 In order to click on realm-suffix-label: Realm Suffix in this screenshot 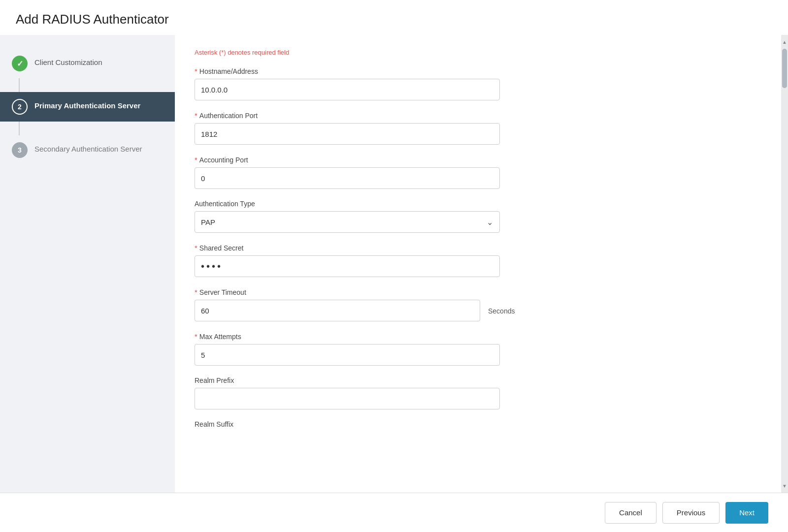, I will do `click(473, 424)`.